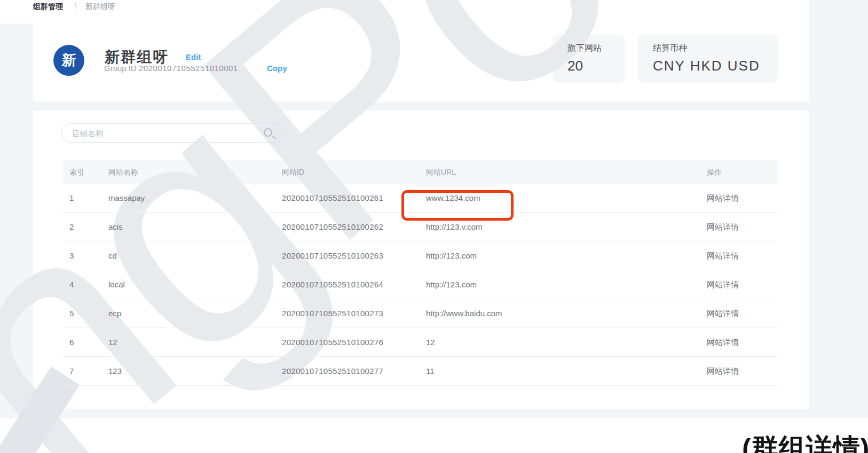 The height and width of the screenshot is (453, 868). I want to click on copy-button: Copy, so click(277, 68).